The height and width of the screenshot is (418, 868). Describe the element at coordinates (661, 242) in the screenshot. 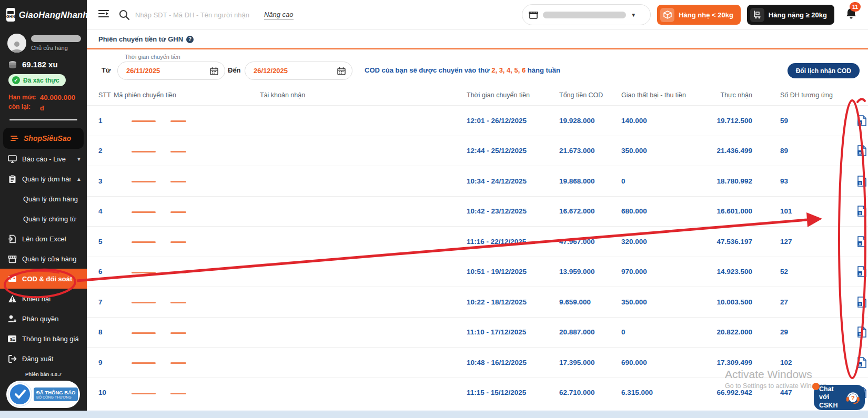

I see `cell-failed-fee: 320.000` at that location.